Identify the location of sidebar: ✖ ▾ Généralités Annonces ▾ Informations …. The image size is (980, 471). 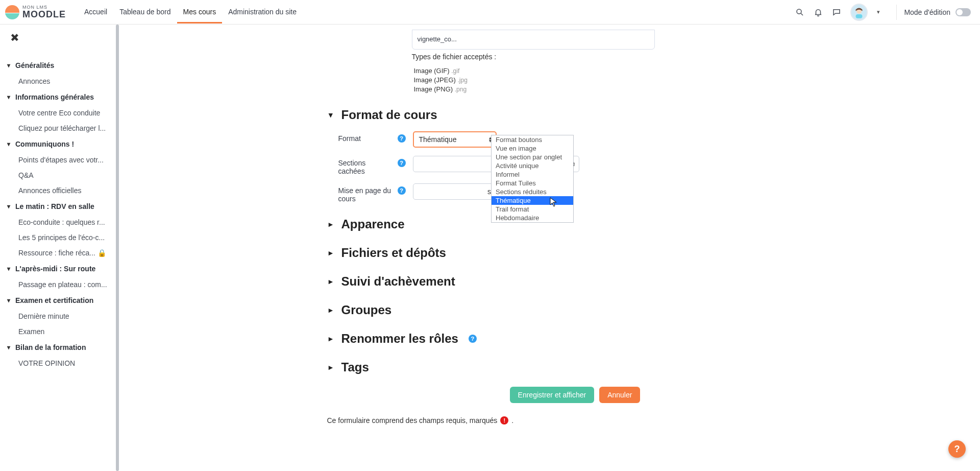
(59, 248).